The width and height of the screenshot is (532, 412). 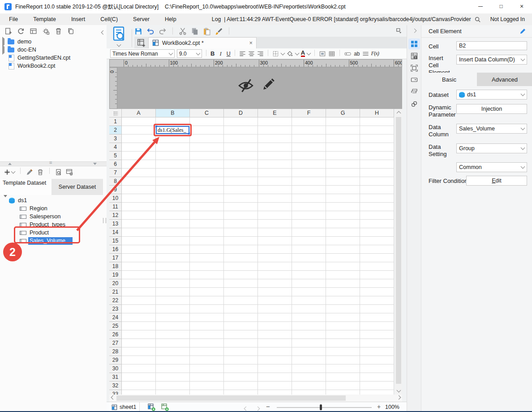 I want to click on cell-b28, so click(x=173, y=351).